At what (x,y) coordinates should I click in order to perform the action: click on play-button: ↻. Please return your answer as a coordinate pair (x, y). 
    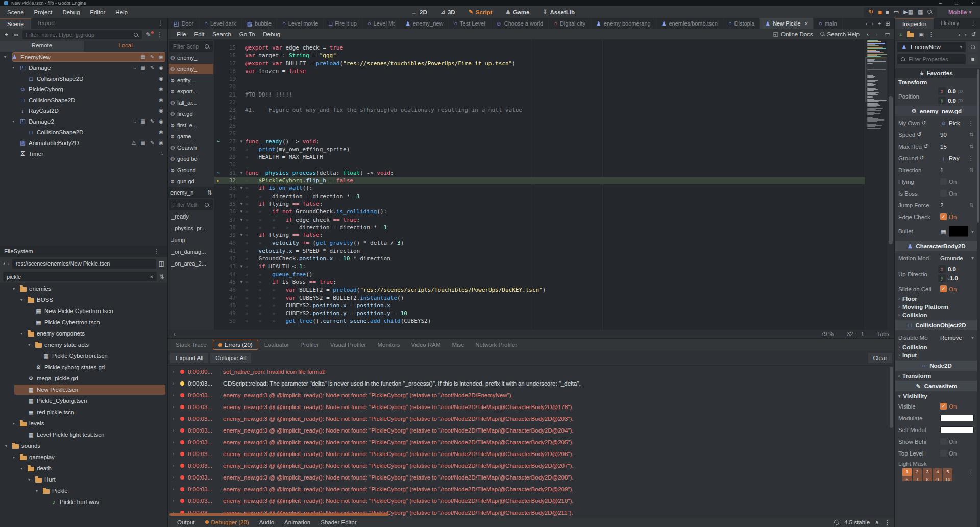
    Looking at the image, I should click on (871, 12).